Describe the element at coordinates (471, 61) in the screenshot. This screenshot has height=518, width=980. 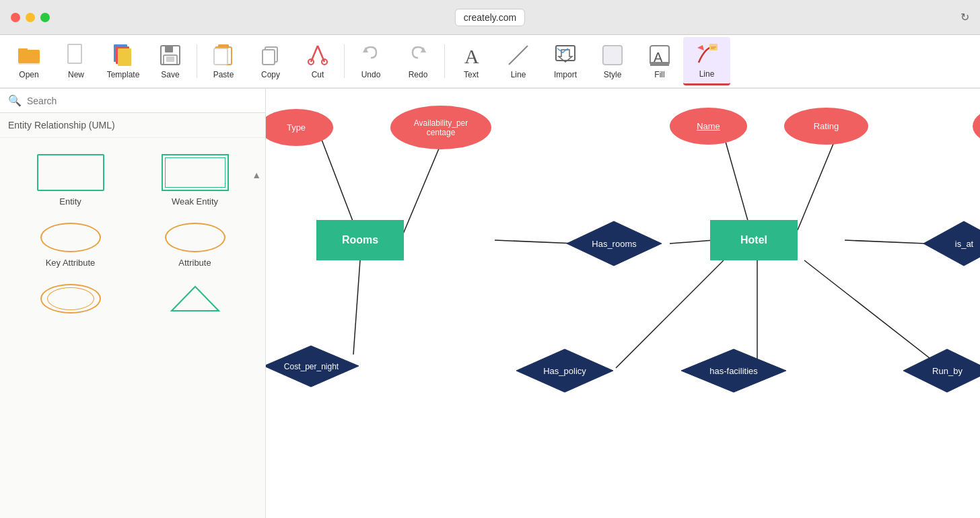
I see `text-button: A Text` at that location.